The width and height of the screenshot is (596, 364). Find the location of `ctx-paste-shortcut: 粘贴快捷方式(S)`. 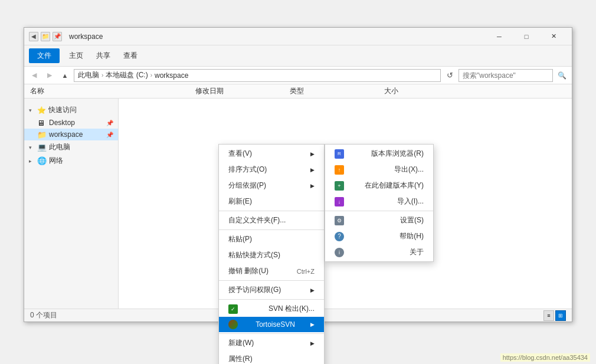

ctx-paste-shortcut: 粘贴快捷方式(S) is located at coordinates (271, 255).